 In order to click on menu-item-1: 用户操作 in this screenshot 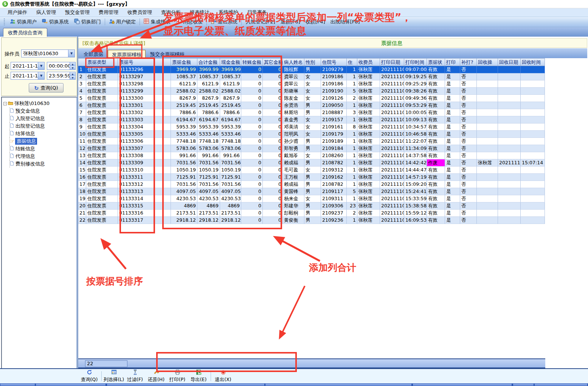, I will do `click(17, 12)`.